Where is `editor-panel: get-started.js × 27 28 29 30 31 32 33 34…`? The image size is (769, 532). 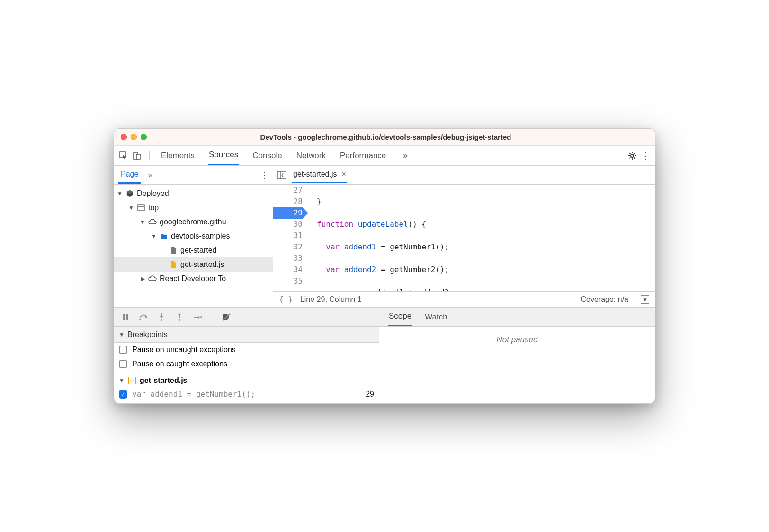
editor-panel: get-started.js × 27 28 29 30 31 32 33 34… is located at coordinates (464, 237).